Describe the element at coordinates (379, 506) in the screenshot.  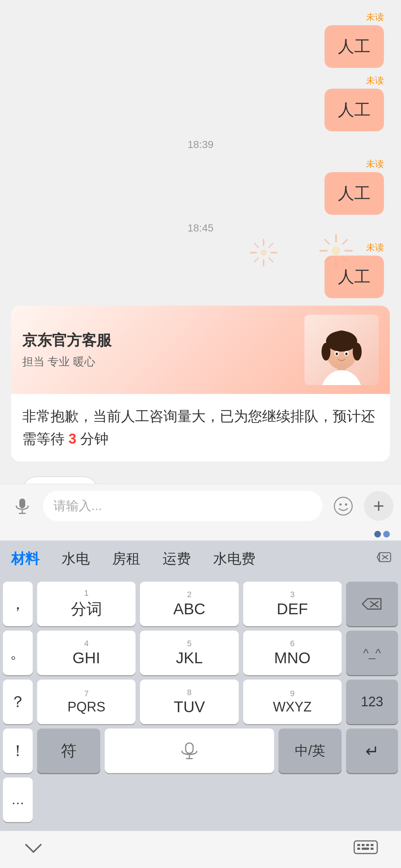
I see `plus-icon: +` at that location.